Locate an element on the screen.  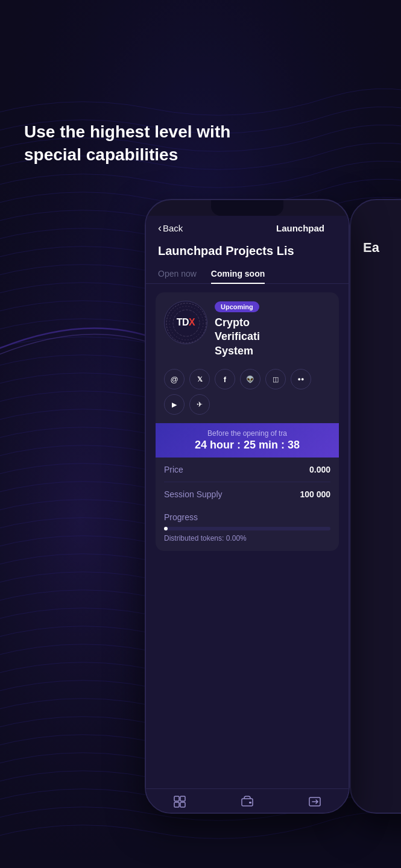
phone-mockup-2: Ea is located at coordinates (375, 506).